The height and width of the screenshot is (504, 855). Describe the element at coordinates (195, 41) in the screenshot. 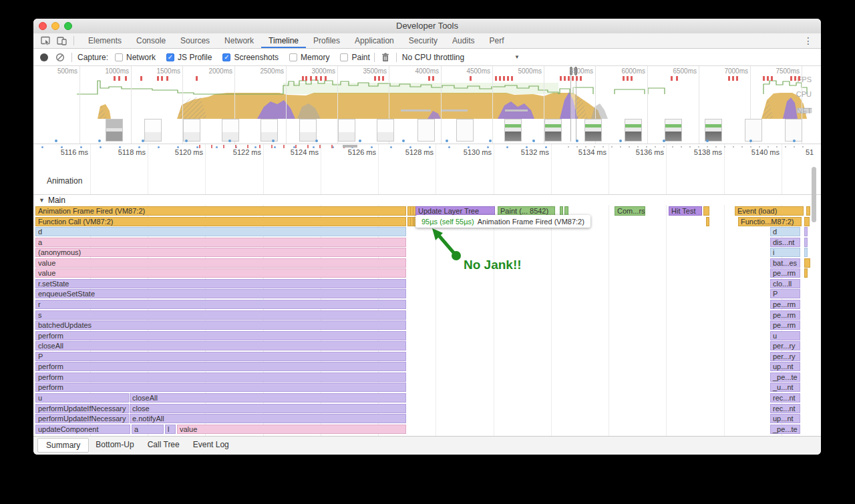

I see `tab-sources: Sources` at that location.